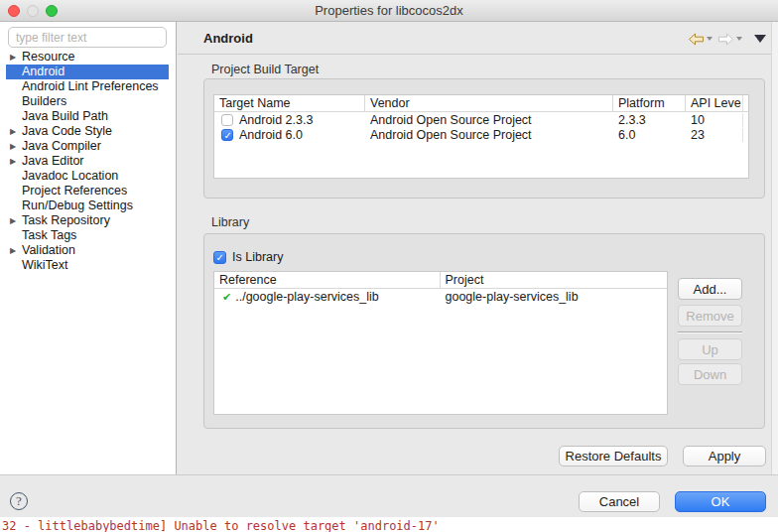 The image size is (778, 532). What do you see at coordinates (441, 280) in the screenshot?
I see `table-header-row: Reference Project` at bounding box center [441, 280].